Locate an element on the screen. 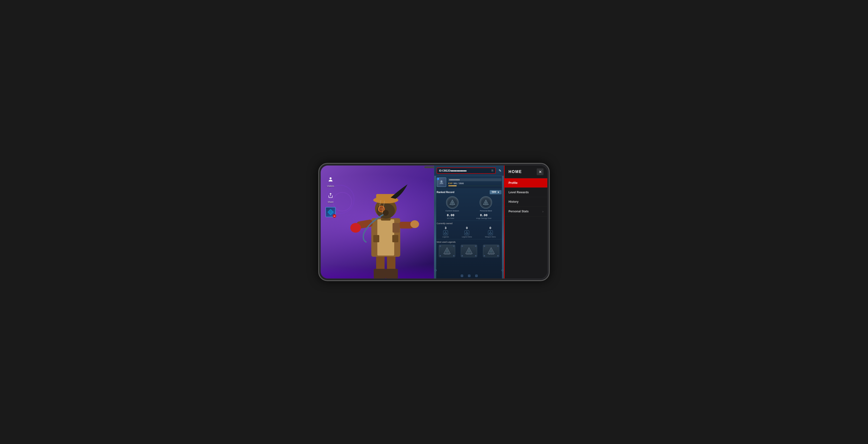 The image size is (868, 444). copy-icon: ⎘ is located at coordinates (493, 171).